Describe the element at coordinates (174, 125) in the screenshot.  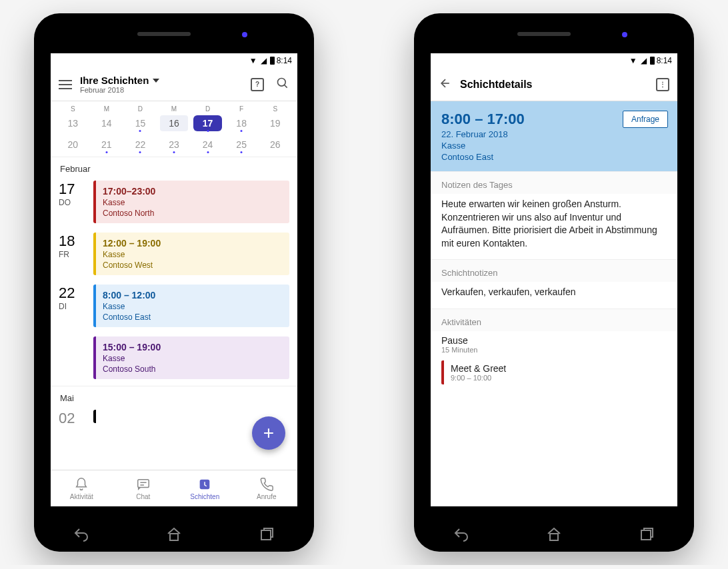
I see `calendar-row-1: 13 14 15 16 17 18 19` at that location.